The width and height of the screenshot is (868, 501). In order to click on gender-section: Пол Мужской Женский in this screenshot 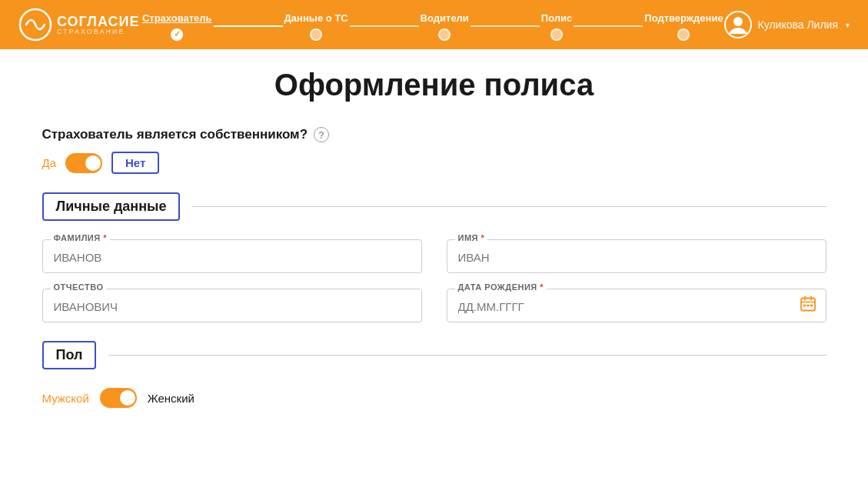, I will do `click(434, 374)`.